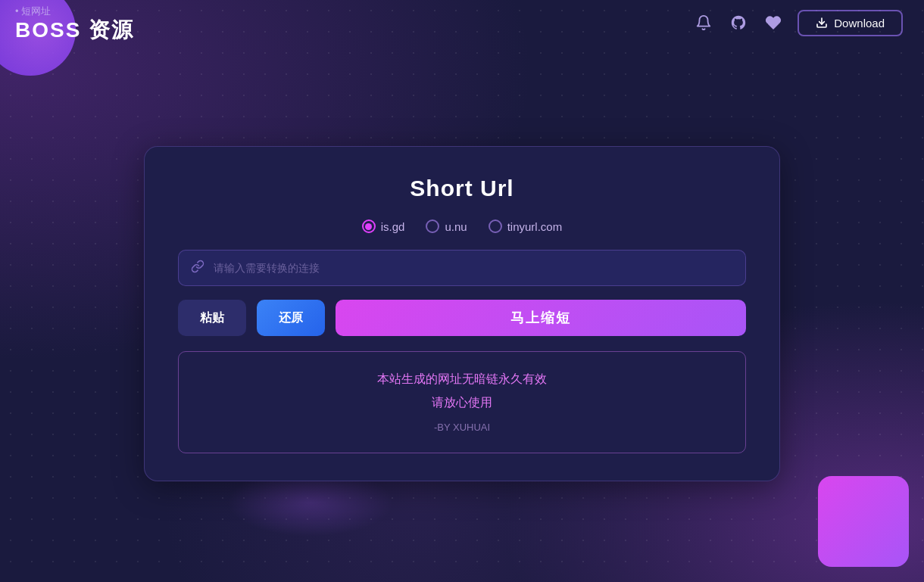 The height and width of the screenshot is (582, 924). I want to click on brand-subtitle: • 短网址, so click(74, 11).